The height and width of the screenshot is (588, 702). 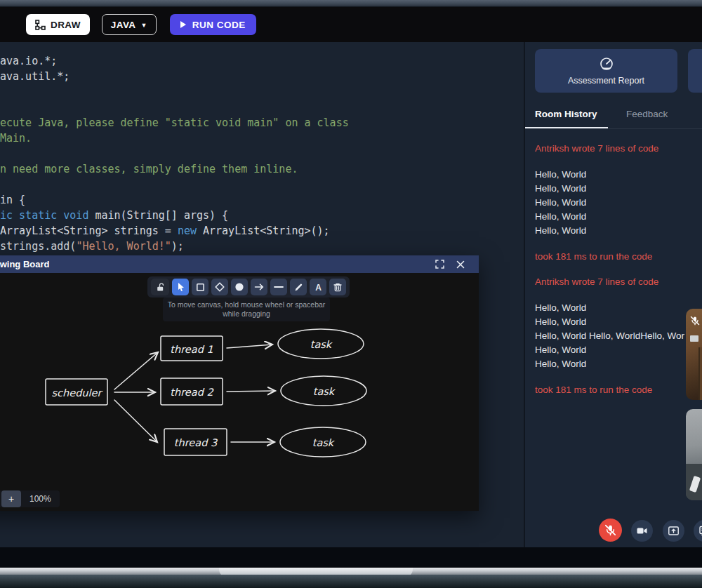 What do you see at coordinates (607, 81) in the screenshot?
I see `assessment-report-label: Assessment Report` at bounding box center [607, 81].